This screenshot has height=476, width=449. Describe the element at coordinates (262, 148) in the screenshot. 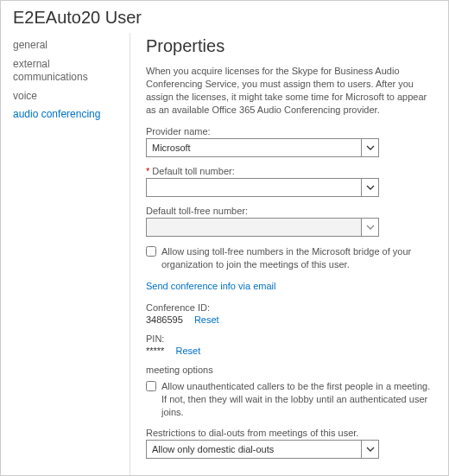

I see `provider-name-value: Microsoft` at that location.